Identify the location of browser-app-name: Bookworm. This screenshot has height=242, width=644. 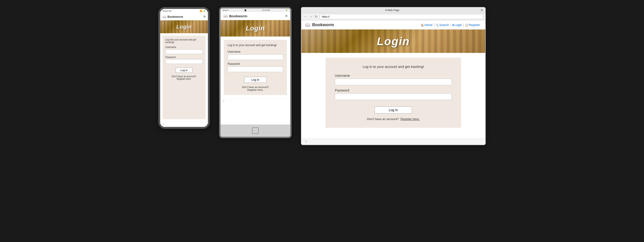
(323, 25).